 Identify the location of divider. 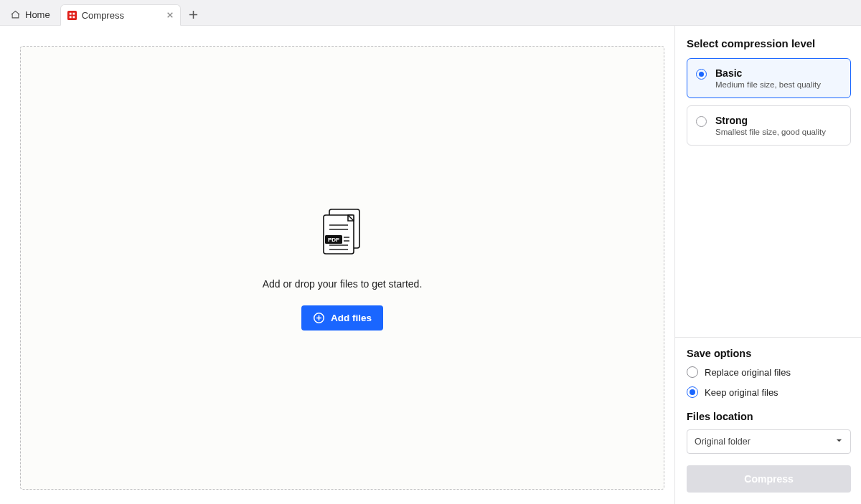
(768, 337).